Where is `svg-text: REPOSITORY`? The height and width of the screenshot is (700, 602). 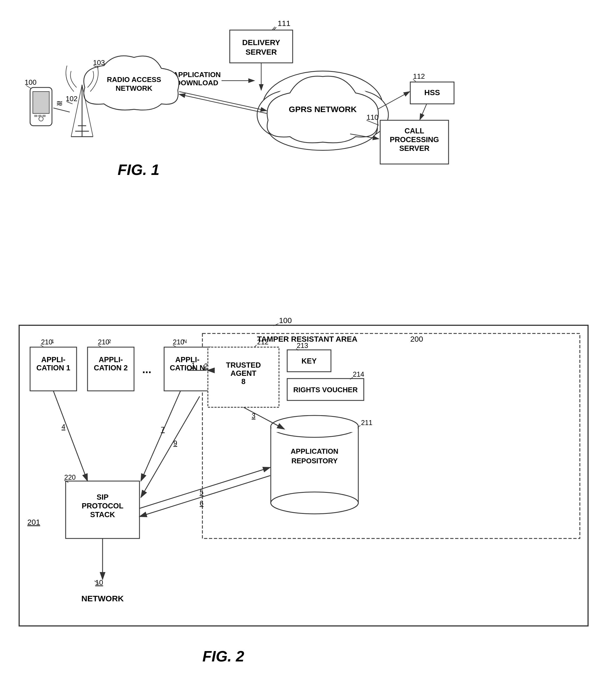 svg-text: REPOSITORY is located at coordinates (314, 461).